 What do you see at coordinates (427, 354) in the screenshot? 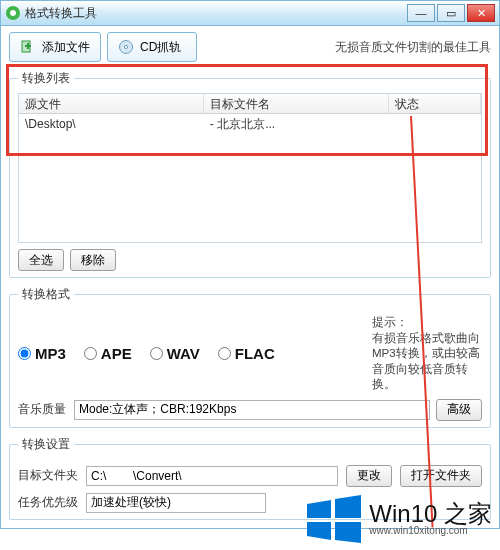
I see `format-hint: 提示： 有损音乐格式歌曲向MP3转换，或由较高音质向较低音质转换。` at bounding box center [427, 354].